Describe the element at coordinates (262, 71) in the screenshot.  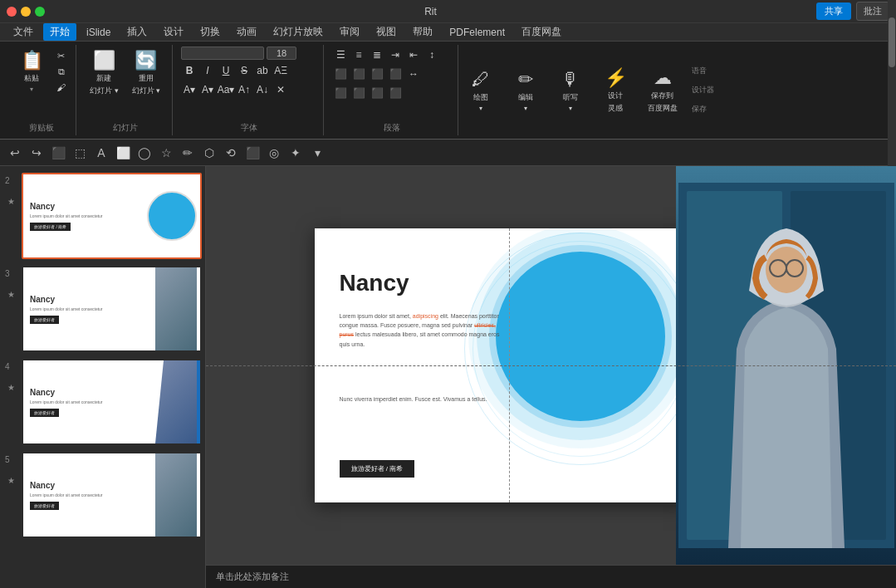
I see `text-shadow-button: ab` at that location.